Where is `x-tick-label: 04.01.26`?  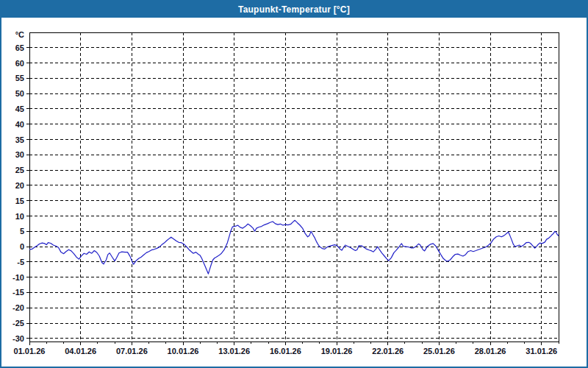 x-tick-label: 04.01.26 is located at coordinates (81, 351).